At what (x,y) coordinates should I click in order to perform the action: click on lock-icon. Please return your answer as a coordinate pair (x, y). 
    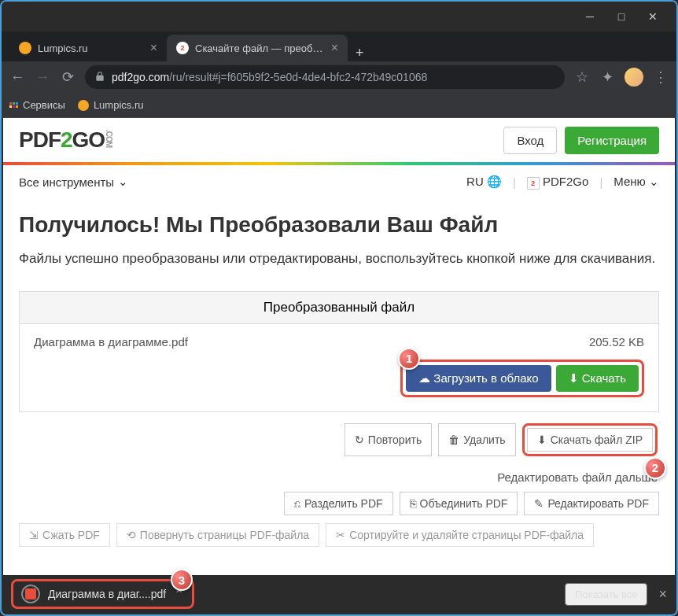
    Looking at the image, I should click on (100, 77).